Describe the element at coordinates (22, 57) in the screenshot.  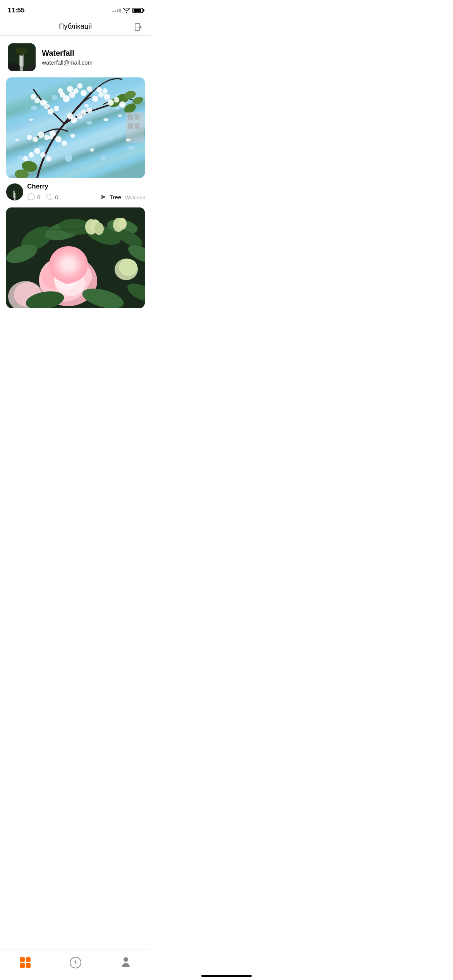
I see `avatar` at that location.